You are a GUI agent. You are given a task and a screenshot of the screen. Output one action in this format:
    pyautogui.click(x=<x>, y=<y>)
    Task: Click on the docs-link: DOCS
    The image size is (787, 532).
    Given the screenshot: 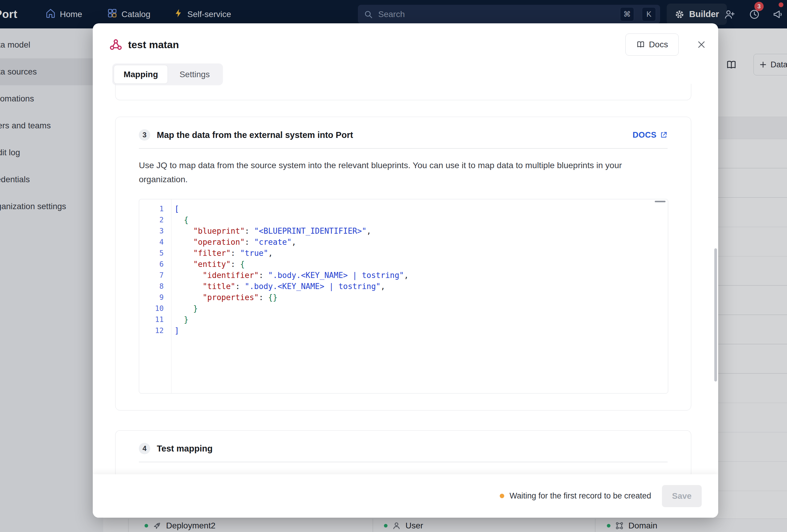 What is the action you would take?
    pyautogui.click(x=650, y=135)
    